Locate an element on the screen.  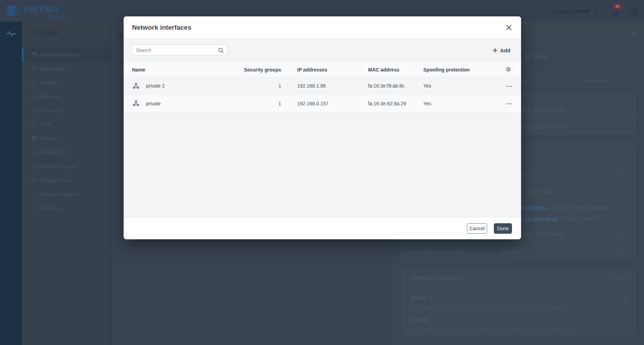
activity-pulse-icon is located at coordinates (11, 33).